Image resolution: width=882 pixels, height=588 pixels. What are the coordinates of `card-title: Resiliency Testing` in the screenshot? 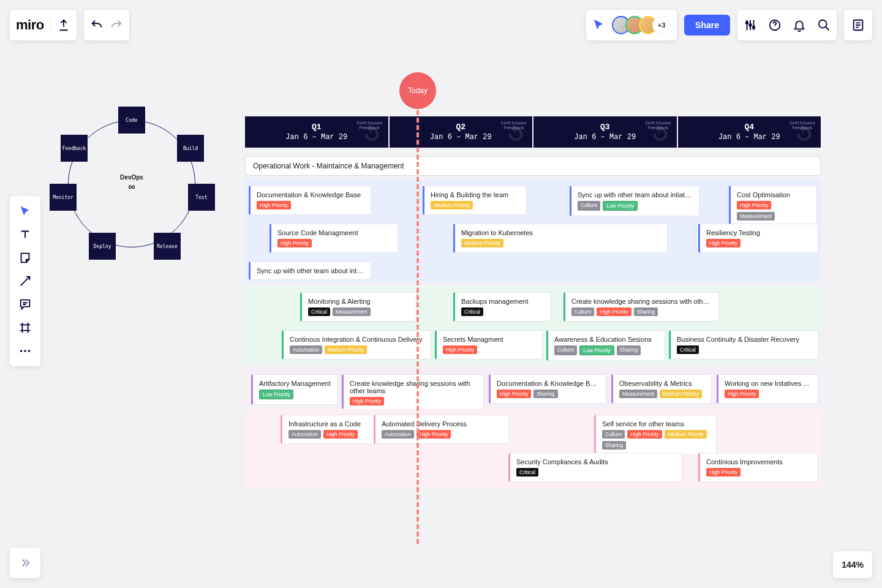 It's located at (759, 233).